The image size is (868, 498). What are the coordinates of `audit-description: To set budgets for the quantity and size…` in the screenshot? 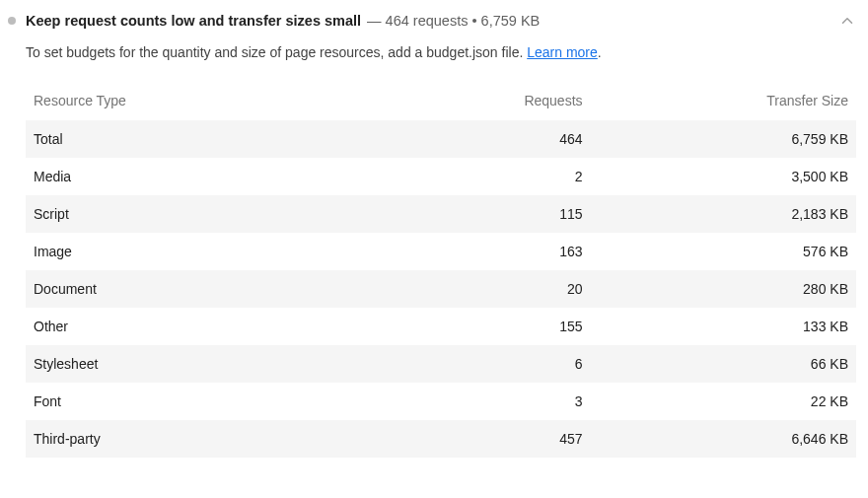 It's located at (434, 49).